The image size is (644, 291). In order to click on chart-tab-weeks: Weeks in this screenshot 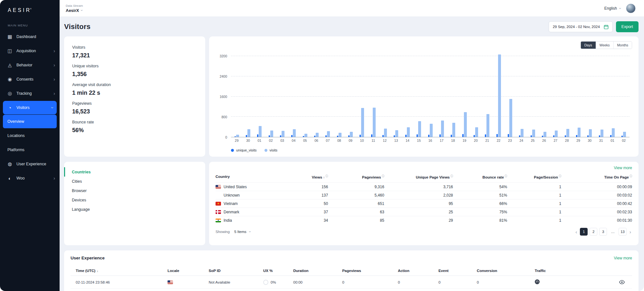, I will do `click(604, 45)`.